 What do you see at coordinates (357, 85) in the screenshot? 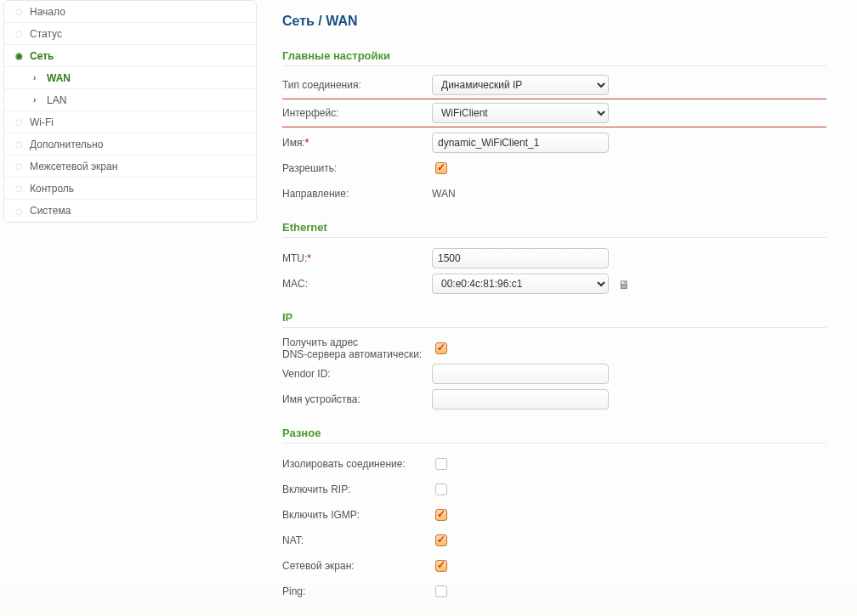
I see `label-connection-type: Тип соединения:` at bounding box center [357, 85].